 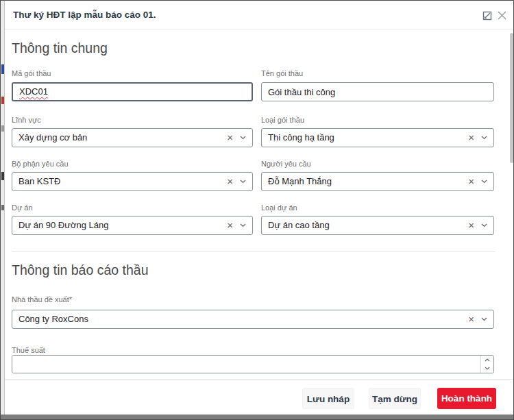 I want to click on close-icon, so click(x=502, y=16).